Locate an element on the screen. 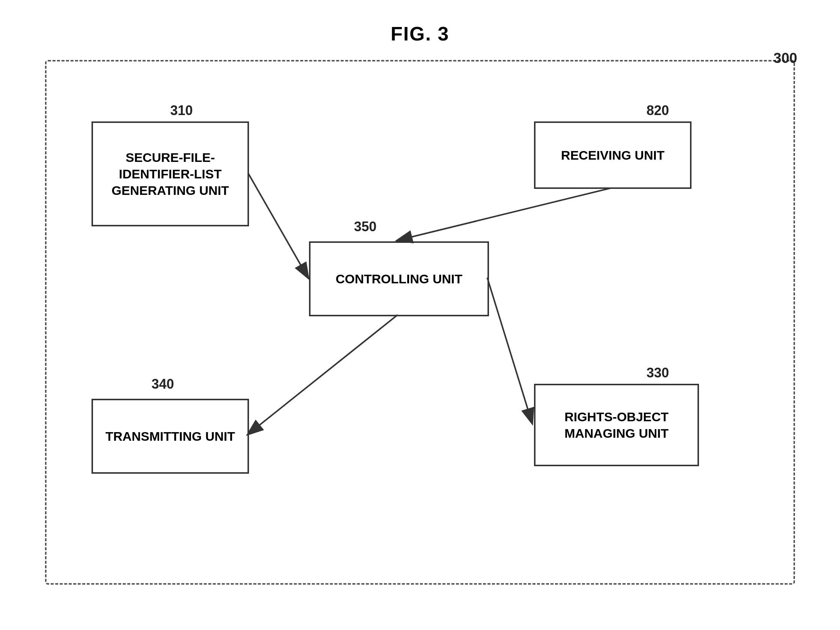 The height and width of the screenshot is (630, 840). box-340-line1: TRANSMITTING UNIT is located at coordinates (170, 436).